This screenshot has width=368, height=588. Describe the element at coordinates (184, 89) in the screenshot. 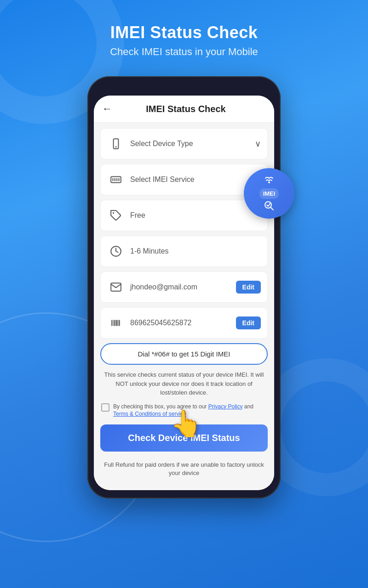

I see `phone-notch` at that location.